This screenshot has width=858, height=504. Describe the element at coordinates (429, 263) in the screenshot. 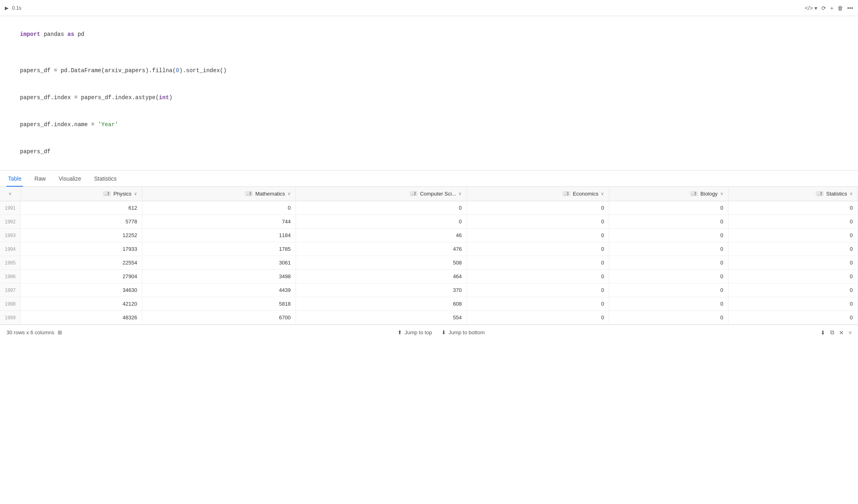

I see `table-row: 1995 22554 3061 508 0 0 0` at that location.